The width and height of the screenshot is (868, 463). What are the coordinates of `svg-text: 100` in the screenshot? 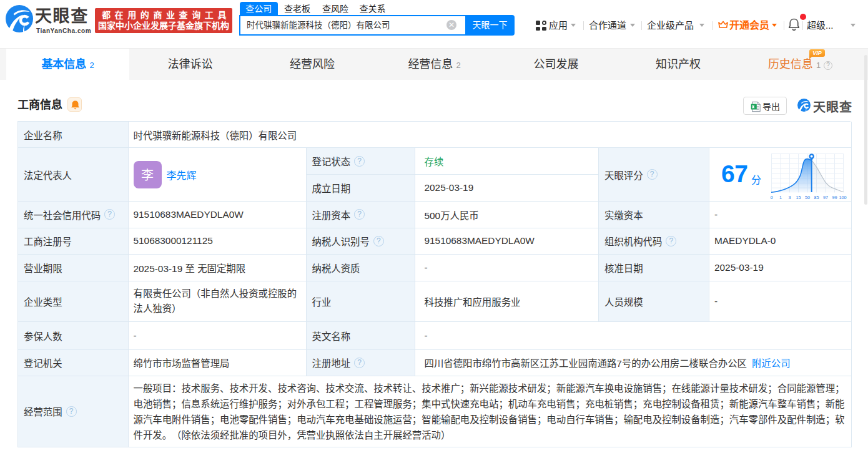 It's located at (842, 197).